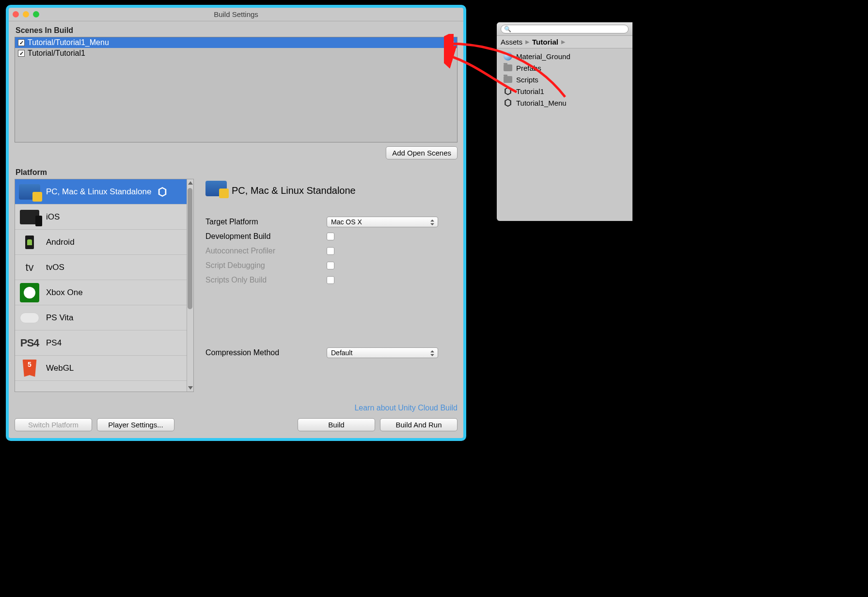 This screenshot has height=597, width=868. Describe the element at coordinates (30, 267) in the screenshot. I see `appletv-icon: tv` at that location.